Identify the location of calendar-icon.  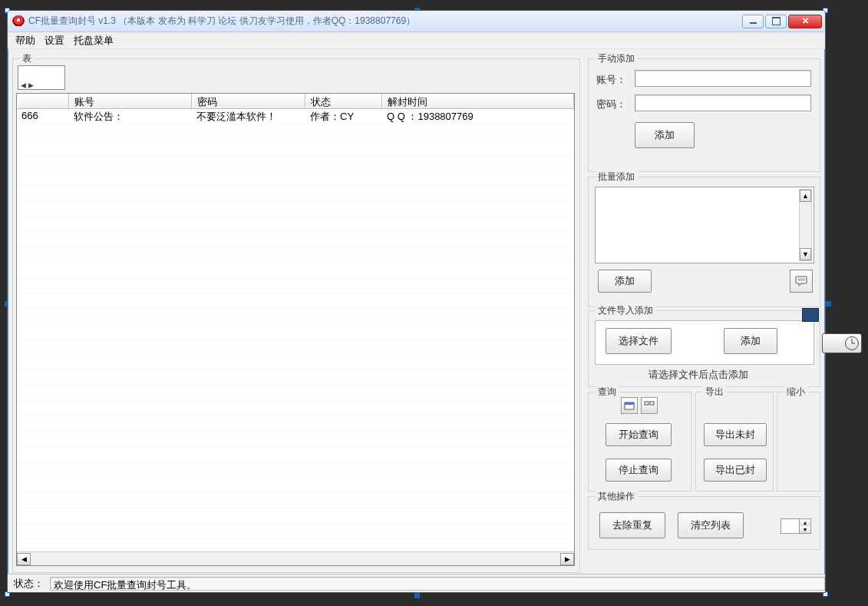
(629, 406).